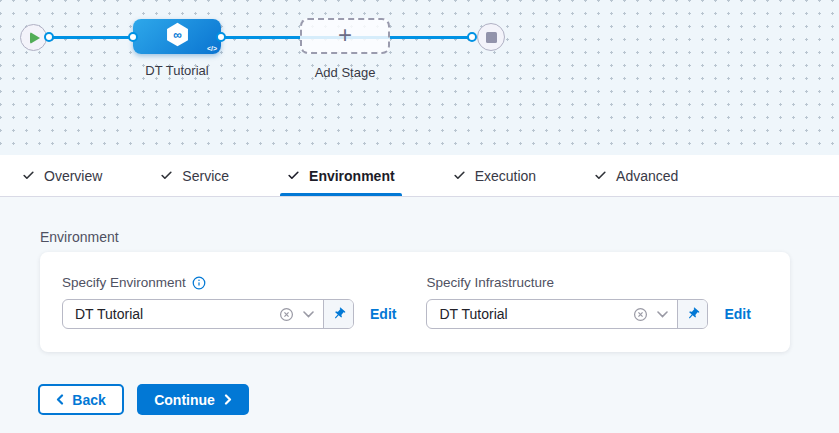 This screenshot has width=839, height=433. What do you see at coordinates (260, 38) in the screenshot?
I see `pipeline-connector-line` at bounding box center [260, 38].